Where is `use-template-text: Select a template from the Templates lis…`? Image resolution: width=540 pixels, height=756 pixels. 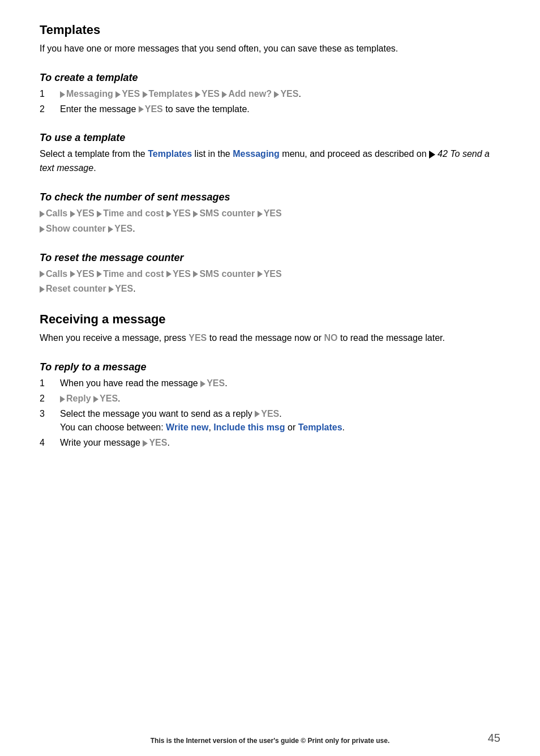
use-template-text: Select a template from the Templates lis… is located at coordinates (270, 161).